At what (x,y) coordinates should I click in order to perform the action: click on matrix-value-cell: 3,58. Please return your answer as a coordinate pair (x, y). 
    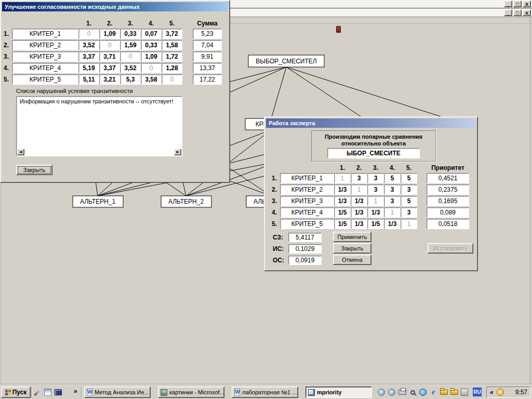
    Looking at the image, I should click on (151, 79).